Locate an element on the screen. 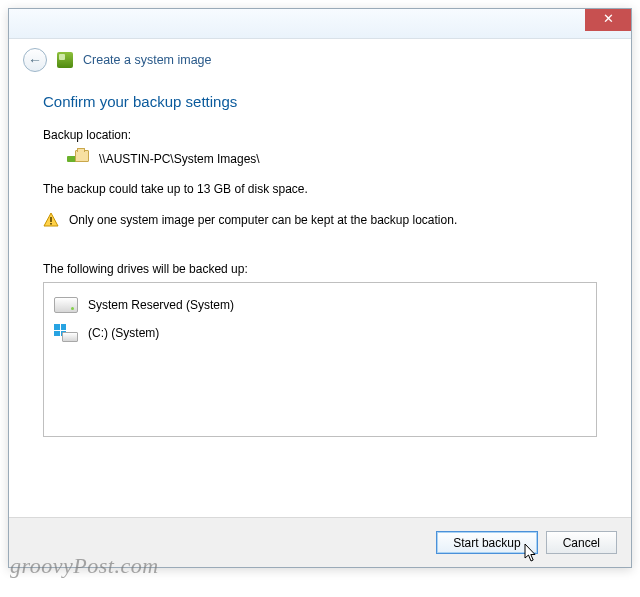 The height and width of the screenshot is (597, 640). network-folder-icon is located at coordinates (78, 159).